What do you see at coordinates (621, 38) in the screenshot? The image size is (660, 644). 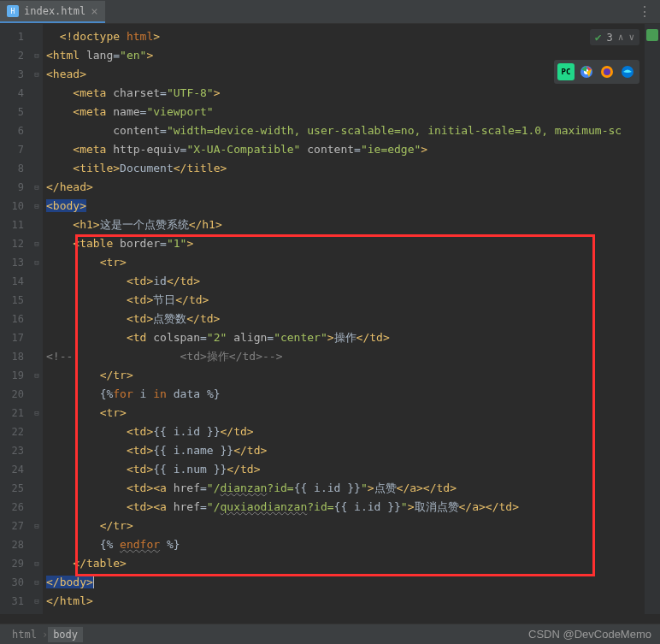 I see `chevron-up-icon: ∧` at bounding box center [621, 38].